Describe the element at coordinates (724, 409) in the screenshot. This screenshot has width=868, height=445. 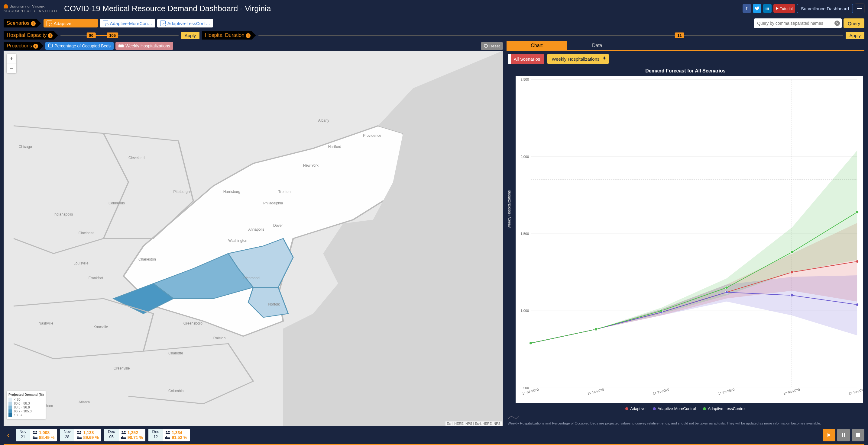
I see `legend-item: Adaptive-LessControl` at that location.